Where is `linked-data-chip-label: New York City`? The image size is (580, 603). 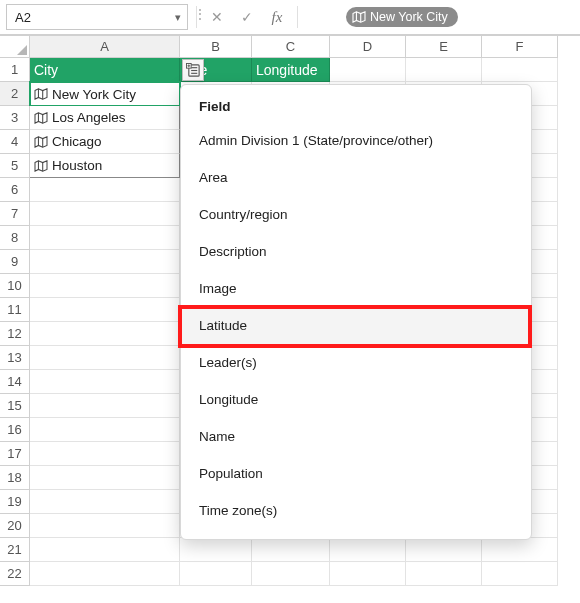 linked-data-chip-label: New York City is located at coordinates (409, 17).